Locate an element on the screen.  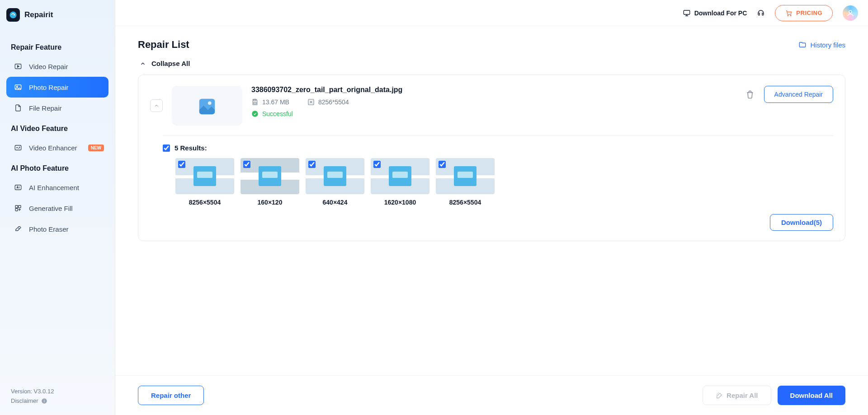
new-badge: NEW is located at coordinates (96, 148).